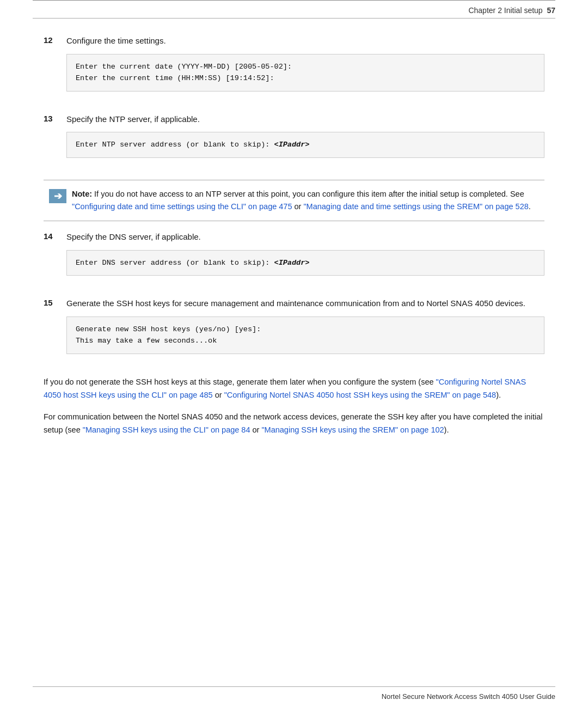  What do you see at coordinates (294, 258) in the screenshot?
I see `step-14: 14 Specify the DNS server, if applicable…` at bounding box center [294, 258].